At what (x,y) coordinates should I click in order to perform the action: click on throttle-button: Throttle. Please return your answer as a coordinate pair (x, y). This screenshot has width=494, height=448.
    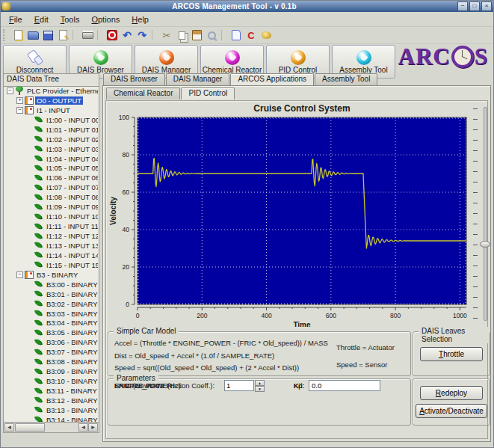
    Looking at the image, I should click on (451, 355).